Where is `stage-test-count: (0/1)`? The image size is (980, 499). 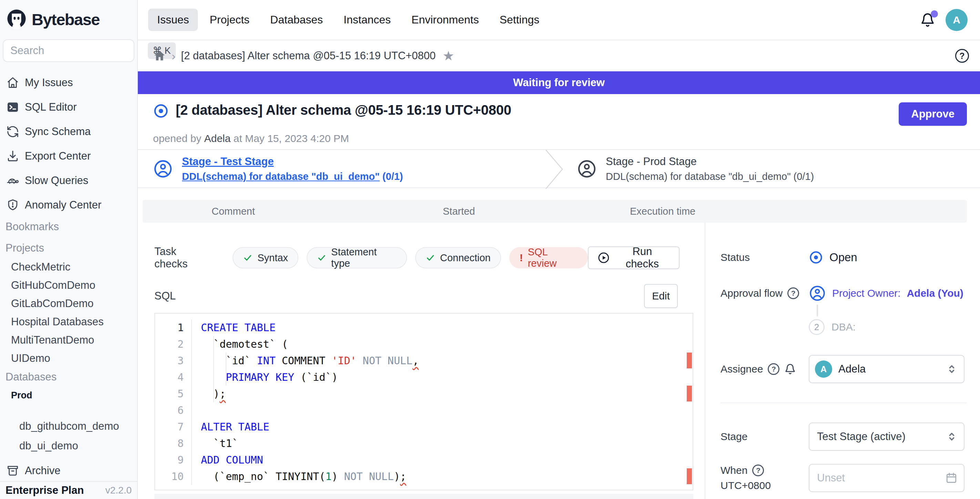 stage-test-count: (0/1) is located at coordinates (393, 176).